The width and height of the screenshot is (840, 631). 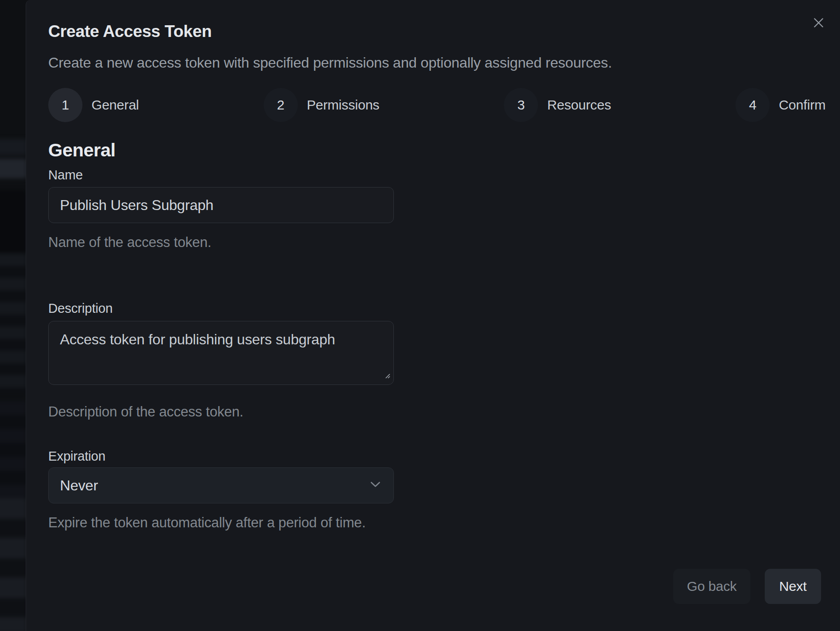 What do you see at coordinates (818, 23) in the screenshot?
I see `close-icon` at bounding box center [818, 23].